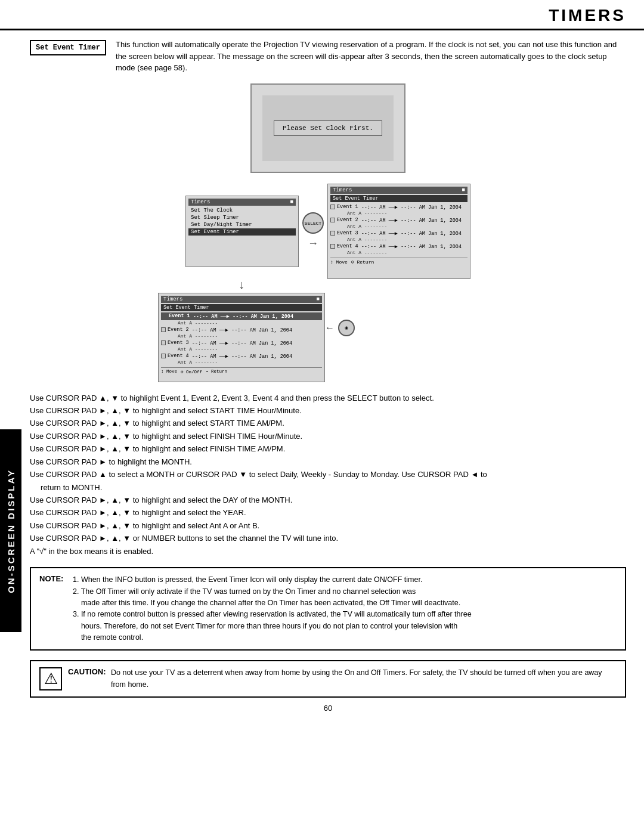  I want to click on caution-icon: ⚠, so click(51, 679).